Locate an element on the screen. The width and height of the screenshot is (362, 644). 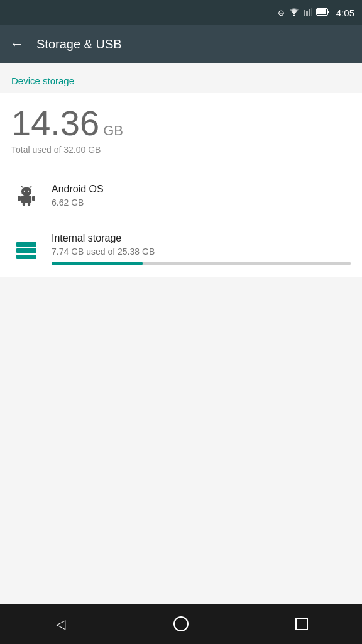
storage-total: Total used of 32.00 GB is located at coordinates (181, 150).